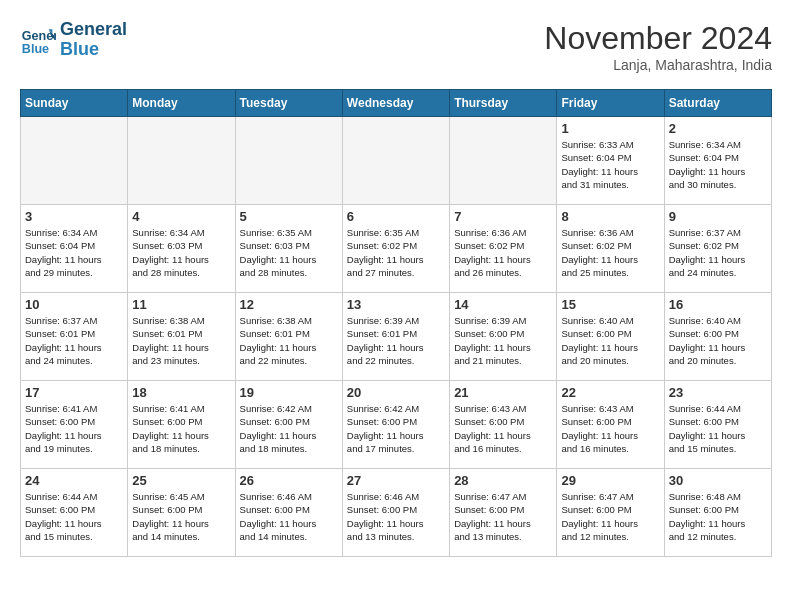 The image size is (792, 612). What do you see at coordinates (181, 428) in the screenshot?
I see `day-info: Sunrise: 6:41 AM Sunset: 6:00 PM Dayligh…` at bounding box center [181, 428].